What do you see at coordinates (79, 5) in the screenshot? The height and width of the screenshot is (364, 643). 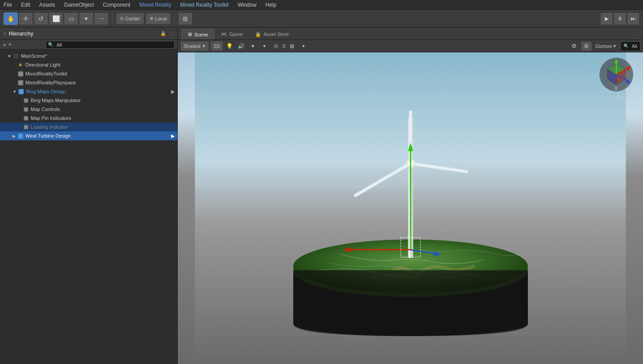 I see `menu-gameobject: GameObject` at bounding box center [79, 5].